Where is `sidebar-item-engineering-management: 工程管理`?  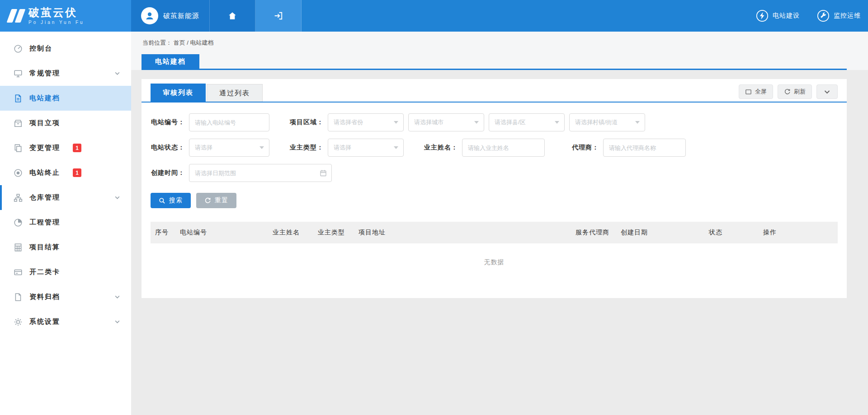 sidebar-item-engineering-management: 工程管理 is located at coordinates (66, 222).